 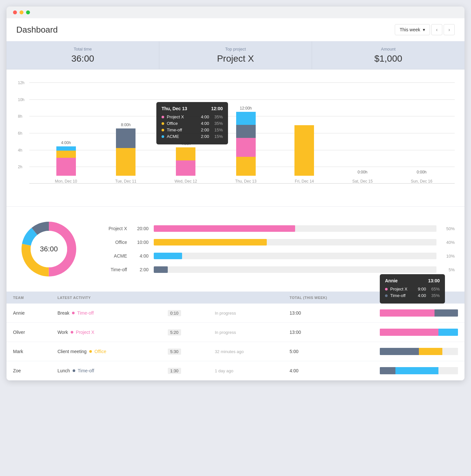 What do you see at coordinates (278, 229) in the screenshot?
I see `project-bar-row: Project X 20:00 50%` at bounding box center [278, 229].